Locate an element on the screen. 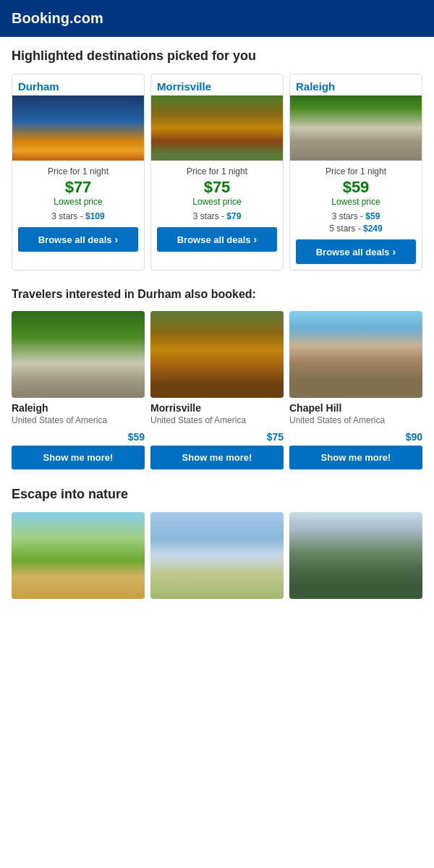  show-more-btn-raleigh: Show me more! is located at coordinates (78, 457).